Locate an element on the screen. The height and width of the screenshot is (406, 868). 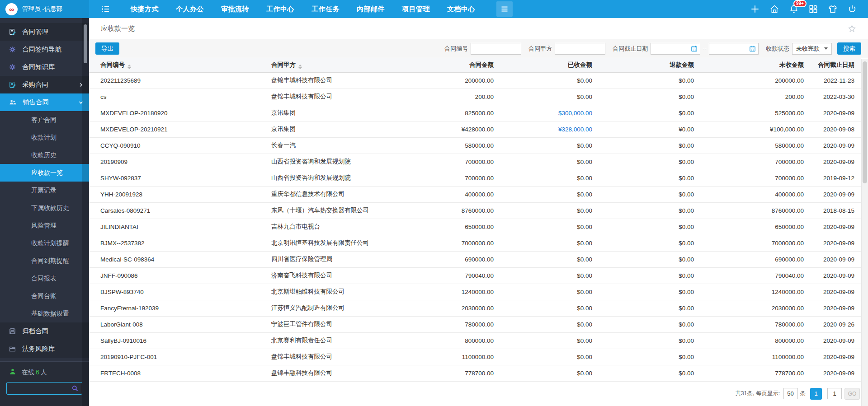
cell-received: $300,000.00 is located at coordinates (545, 113).